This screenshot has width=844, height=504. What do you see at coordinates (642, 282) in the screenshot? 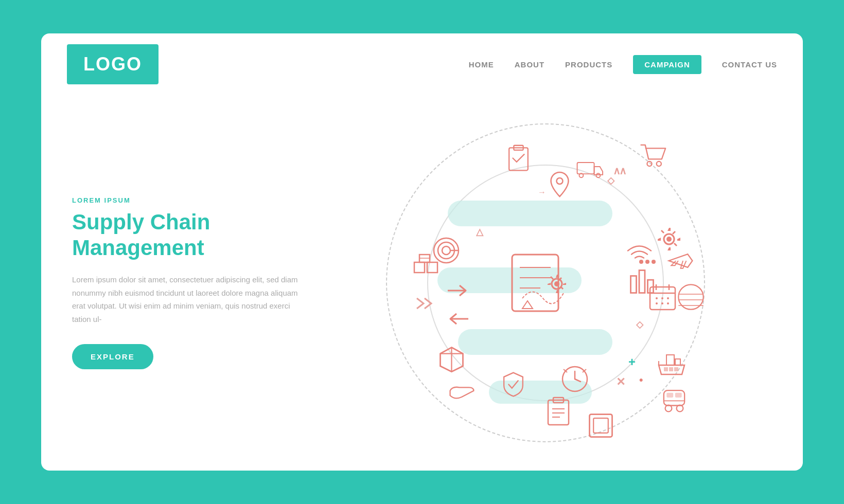
I see `bar-chart-icon` at bounding box center [642, 282].